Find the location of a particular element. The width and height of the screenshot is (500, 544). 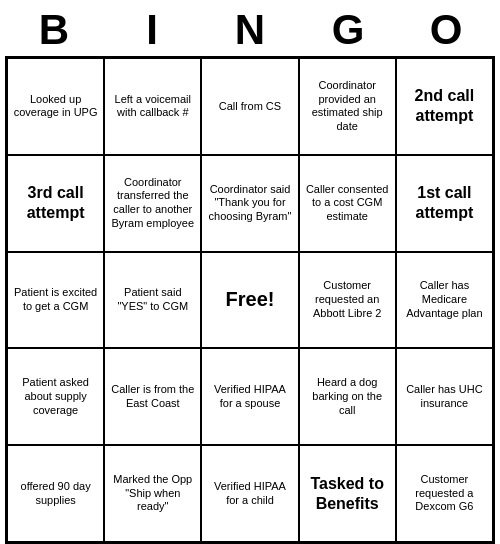

bingo-cell-r4-c4: Customer requested a Dexcom G6 is located at coordinates (444, 494).